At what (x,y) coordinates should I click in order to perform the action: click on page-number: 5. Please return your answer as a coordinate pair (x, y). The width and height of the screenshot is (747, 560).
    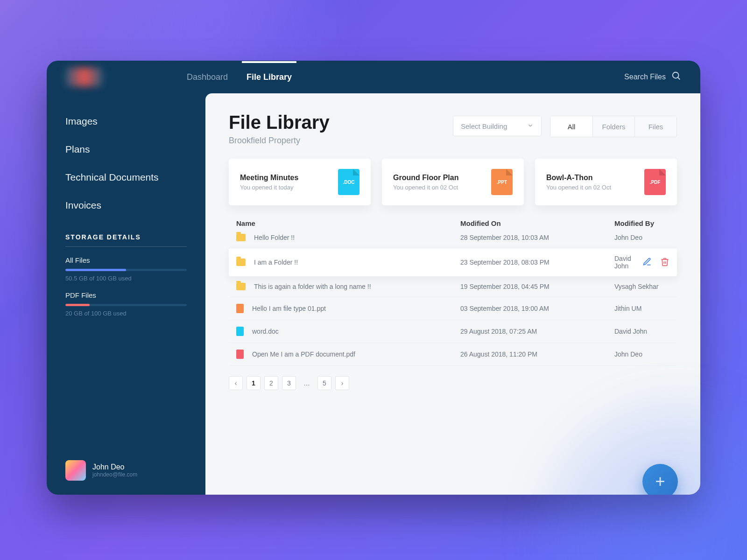
    Looking at the image, I should click on (324, 383).